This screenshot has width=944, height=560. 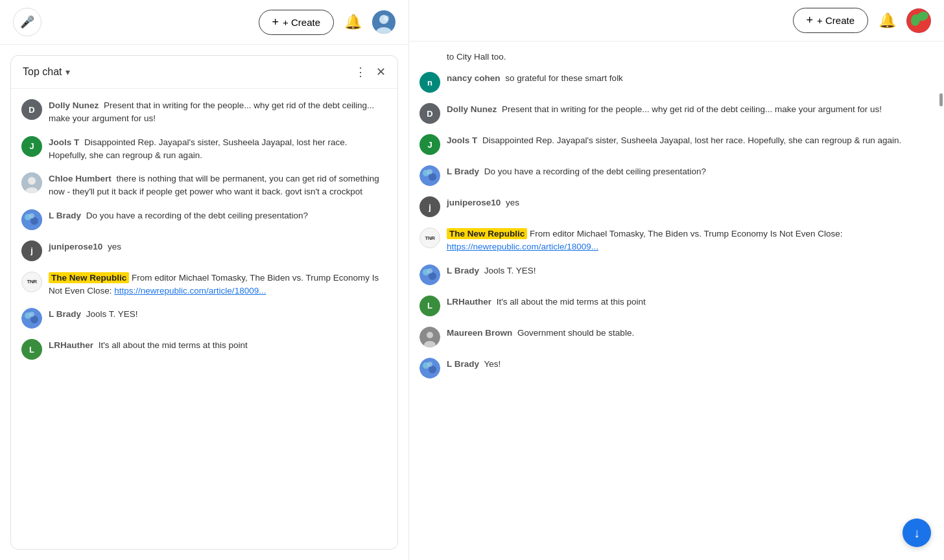 What do you see at coordinates (564, 78) in the screenshot?
I see `message-text: so grateful for these smart folk` at bounding box center [564, 78].